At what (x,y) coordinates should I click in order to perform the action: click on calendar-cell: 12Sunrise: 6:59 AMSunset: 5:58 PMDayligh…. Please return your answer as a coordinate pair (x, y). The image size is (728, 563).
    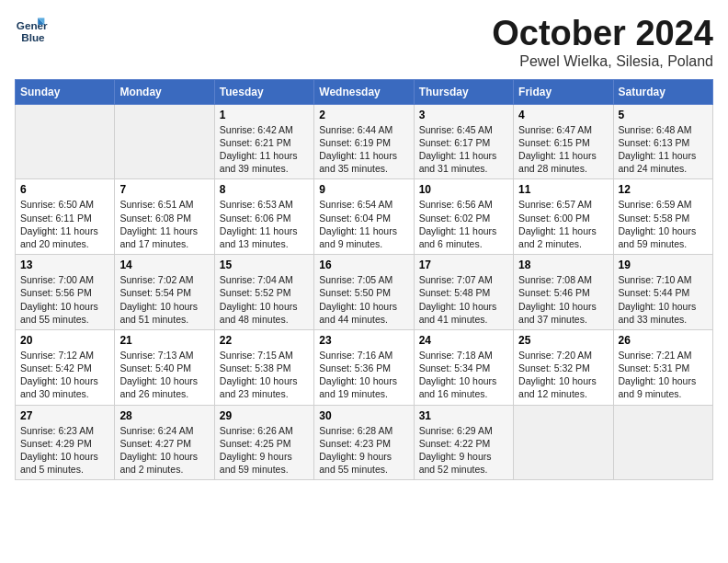
    Looking at the image, I should click on (663, 217).